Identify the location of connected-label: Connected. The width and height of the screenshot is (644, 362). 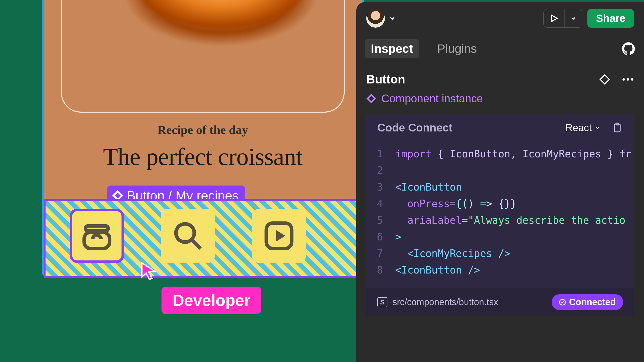
(592, 302).